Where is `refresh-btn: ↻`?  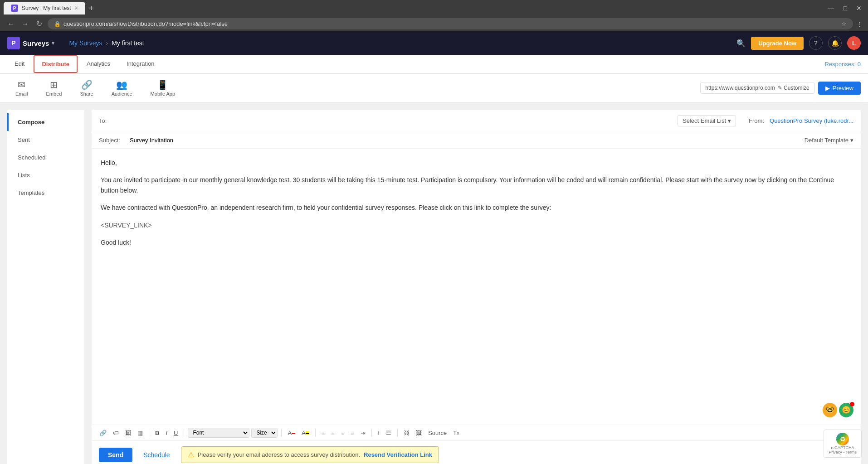
refresh-btn: ↻ is located at coordinates (39, 24).